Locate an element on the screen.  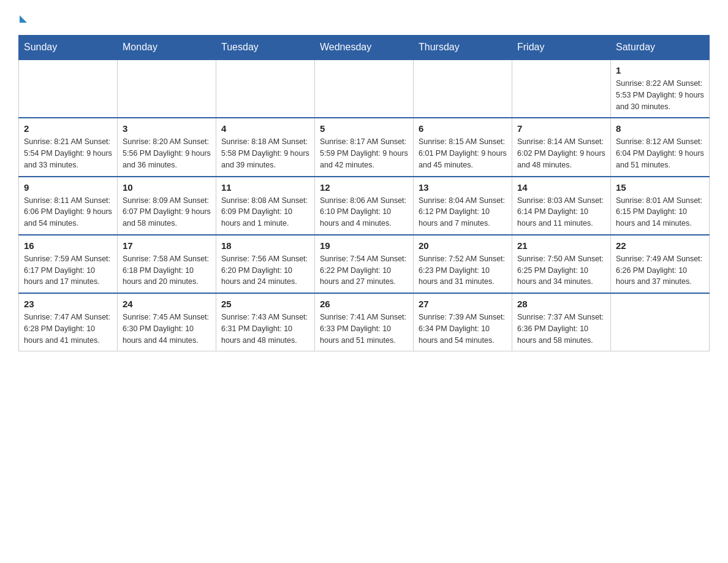
day-header-tuesday: Tuesday is located at coordinates (266, 48).